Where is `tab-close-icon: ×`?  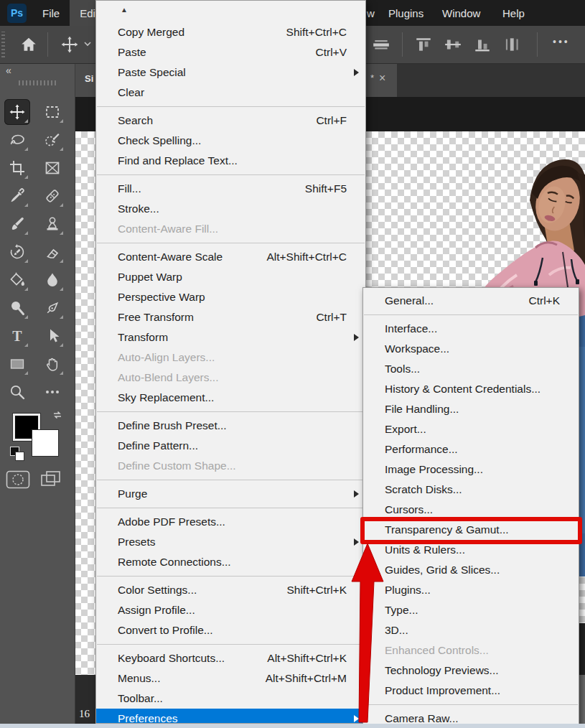 tab-close-icon: × is located at coordinates (382, 78).